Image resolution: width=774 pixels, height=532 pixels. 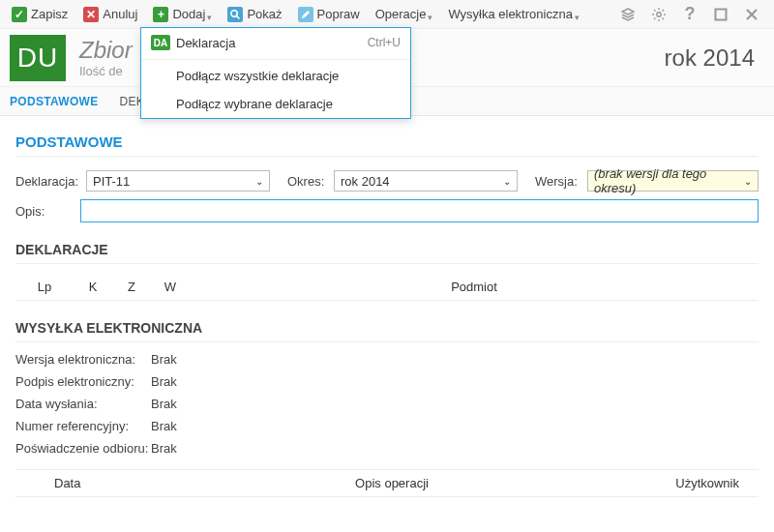 I want to click on col-podmiot: Podmiot, so click(x=474, y=286).